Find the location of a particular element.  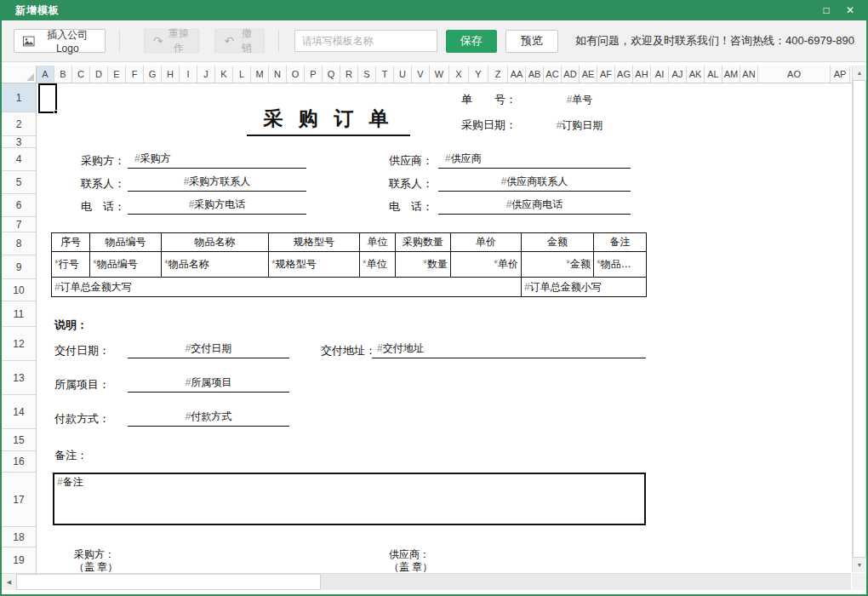

column-header-ae: AE is located at coordinates (589, 74).